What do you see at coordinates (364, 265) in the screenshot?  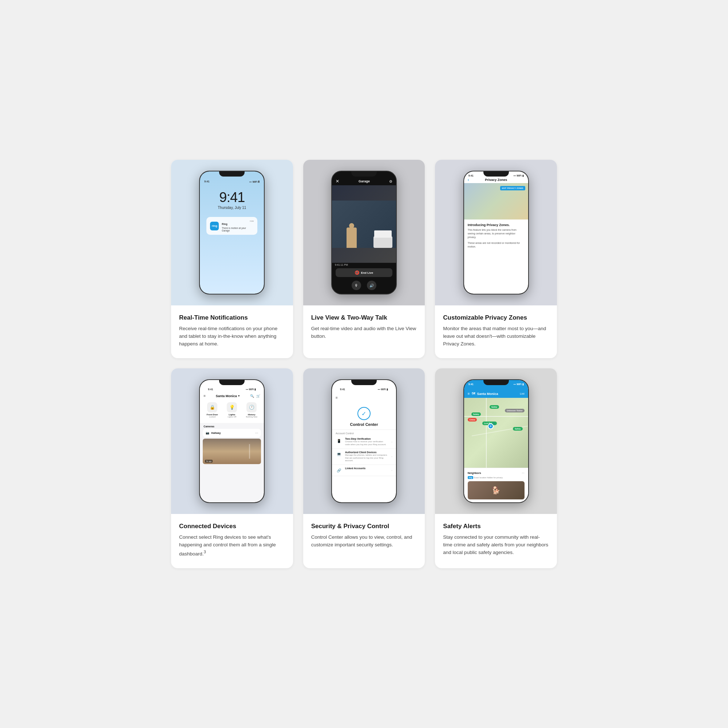 I see `live-timestamp: 9:41:11 PM` at bounding box center [364, 265].